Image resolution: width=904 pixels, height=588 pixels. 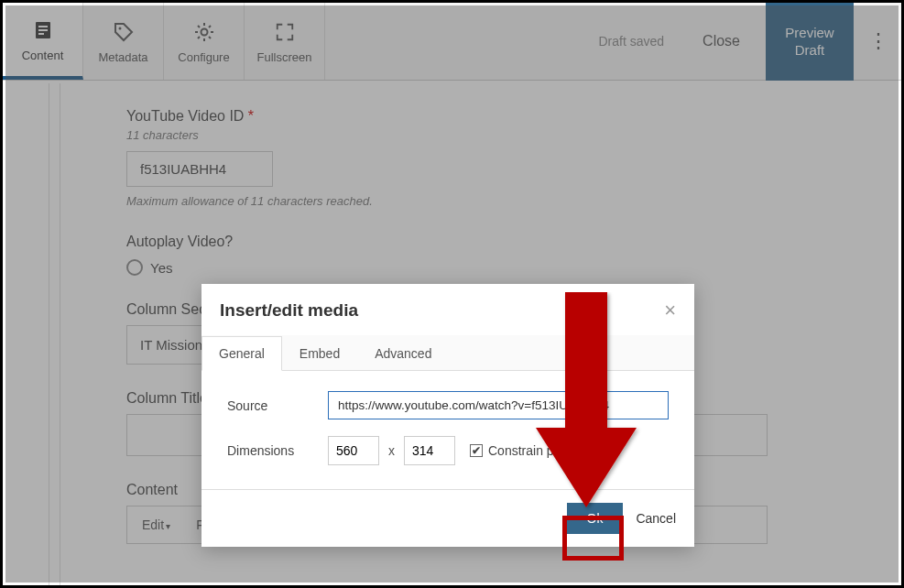 What do you see at coordinates (242, 354) in the screenshot?
I see `dialog-tab-general: General` at bounding box center [242, 354].